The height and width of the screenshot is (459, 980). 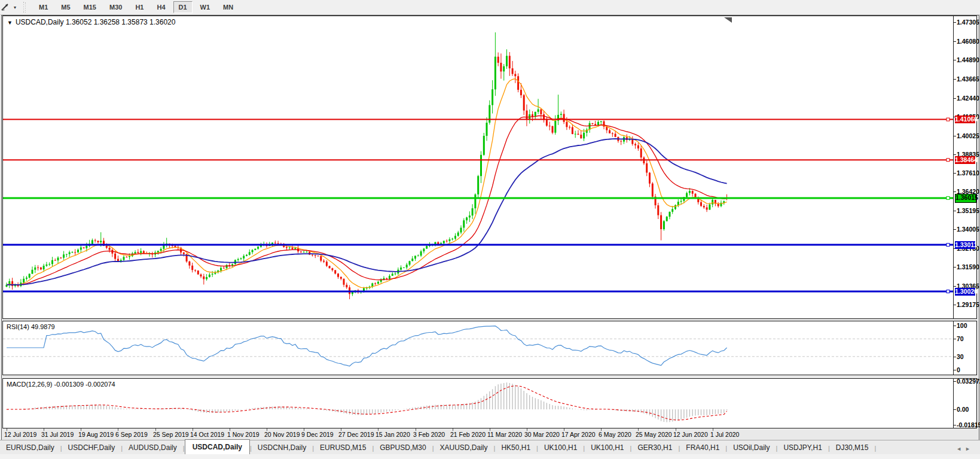 What do you see at coordinates (965, 449) in the screenshot?
I see `tab-scroll-controls: ◄►` at bounding box center [965, 449].